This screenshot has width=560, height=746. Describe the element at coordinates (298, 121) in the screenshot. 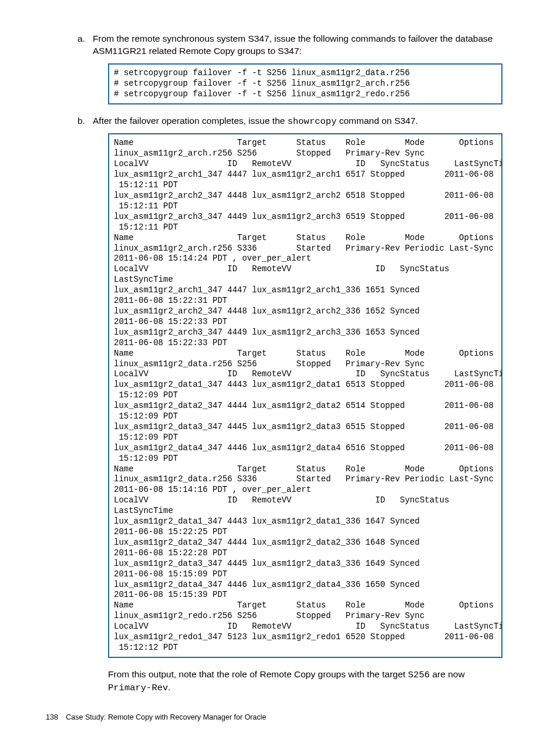

I see `list-body-b: After the failover operation completes, …` at that location.